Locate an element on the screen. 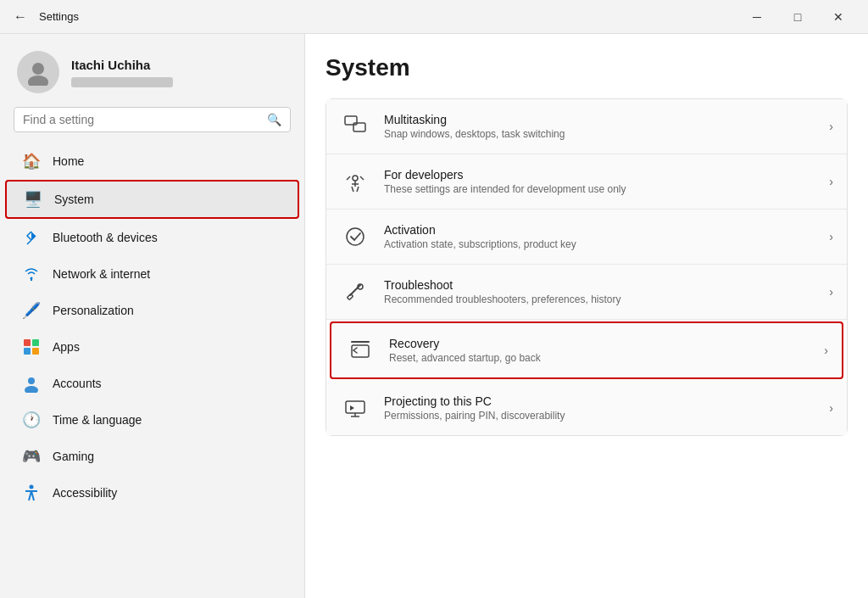 The height and width of the screenshot is (598, 868). projecting-icon is located at coordinates (355, 408).